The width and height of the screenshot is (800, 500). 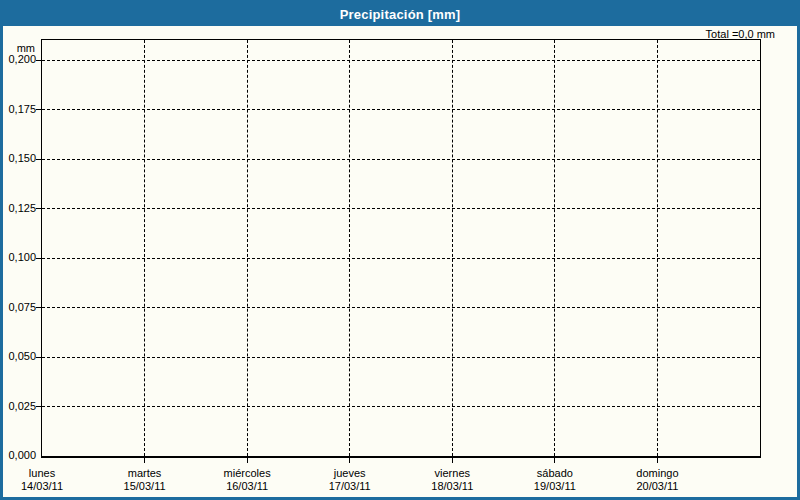 What do you see at coordinates (248, 480) in the screenshot?
I see `x-tick-label: miércoles16/03/11` at bounding box center [248, 480].